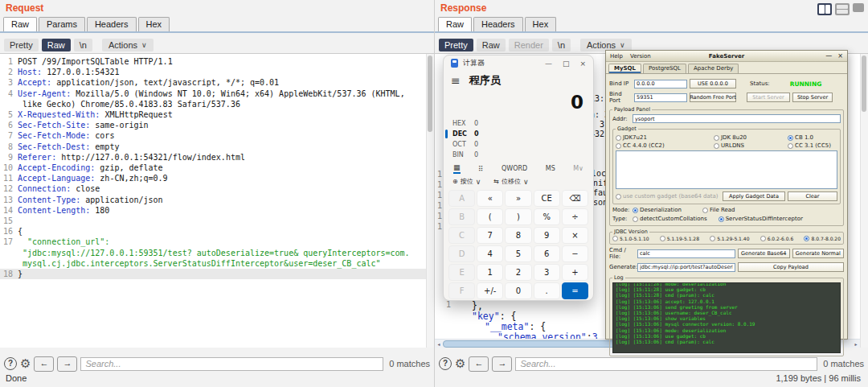 Image resolution: width=868 pixels, height=387 pixels. What do you see at coordinates (813, 146) in the screenshot?
I see `gadget-cc-3.1-cc5-: CC 3.1 (CC5)` at bounding box center [813, 146].